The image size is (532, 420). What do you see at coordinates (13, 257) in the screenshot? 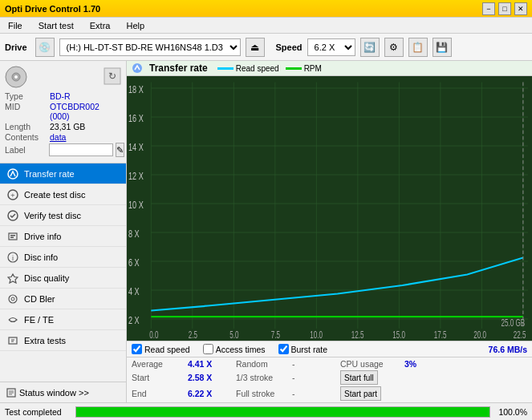
I see `disc-info-icon: i` at bounding box center [13, 257].